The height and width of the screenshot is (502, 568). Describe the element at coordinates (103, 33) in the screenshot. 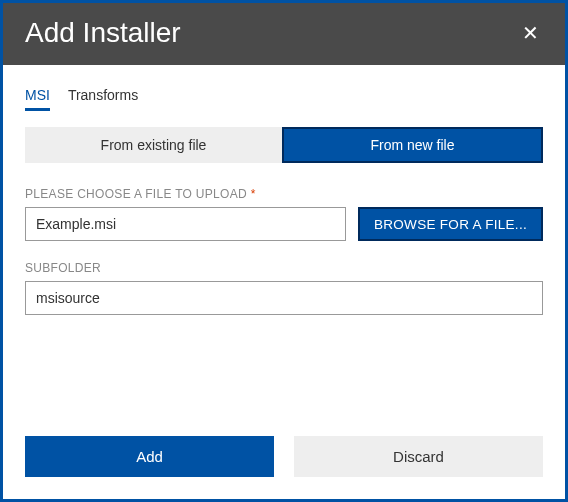

I see `dialog-title: Add Installer` at that location.